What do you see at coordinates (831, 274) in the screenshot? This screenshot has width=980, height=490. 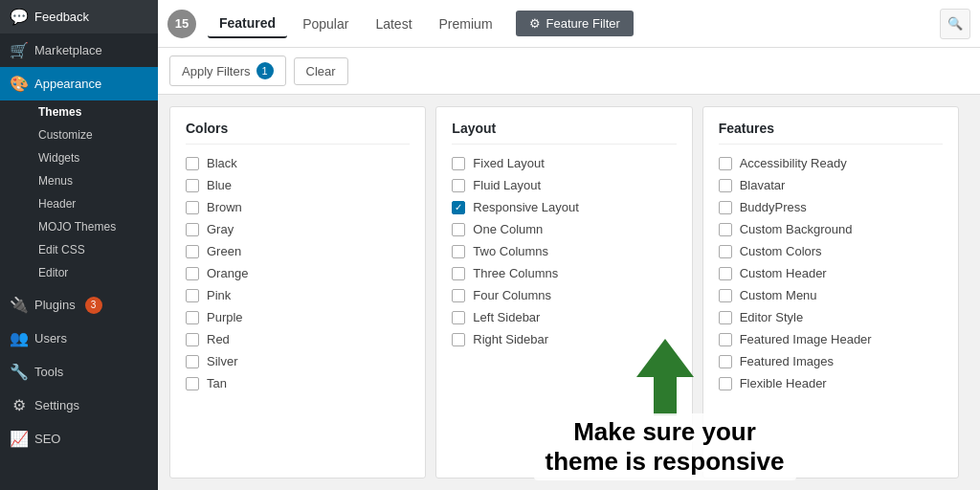 I see `filter-row: Custom Header` at bounding box center [831, 274].